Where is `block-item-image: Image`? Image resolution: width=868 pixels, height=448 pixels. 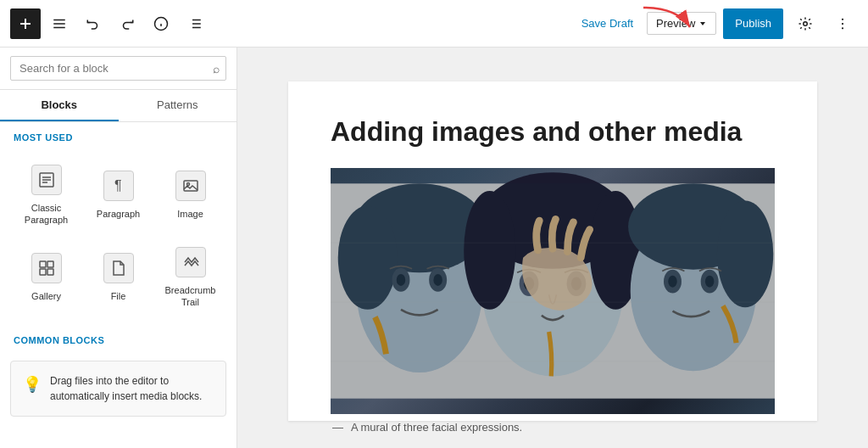
block-item-image: Image is located at coordinates (190, 195).